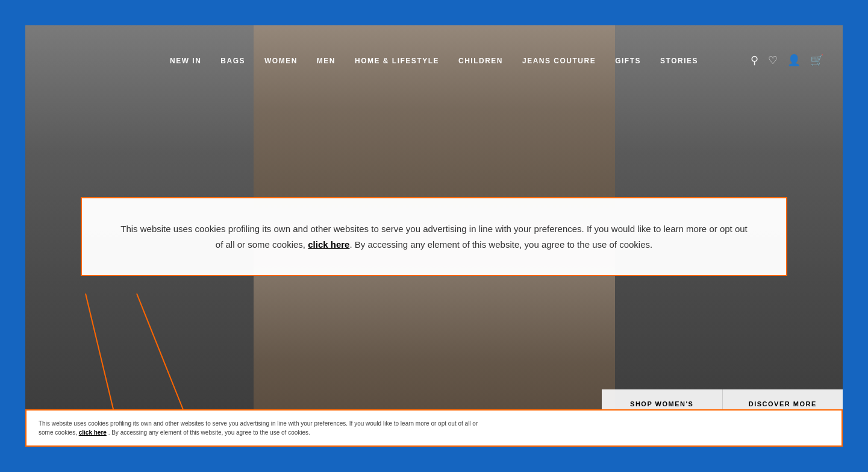 This screenshot has width=868, height=472. Describe the element at coordinates (794, 60) in the screenshot. I see `account-icon: 👤` at that location.